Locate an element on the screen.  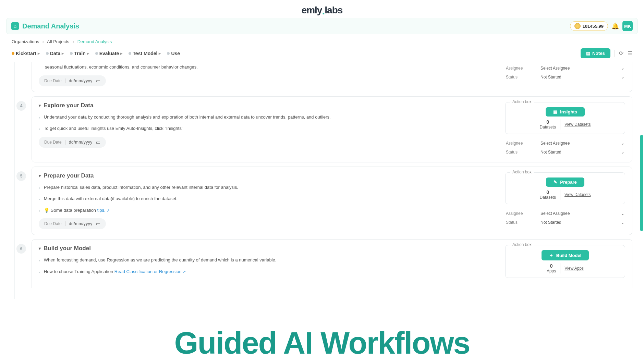
header-bar: ⌂ Demand Analysis 101455.99 🔔 MK is located at coordinates (322, 26).